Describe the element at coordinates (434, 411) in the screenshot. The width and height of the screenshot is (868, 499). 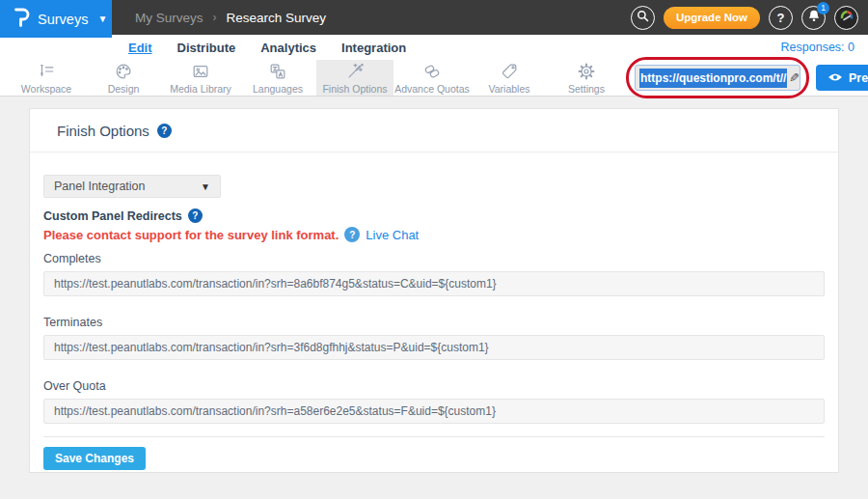
I see `over-quota-url-input` at that location.